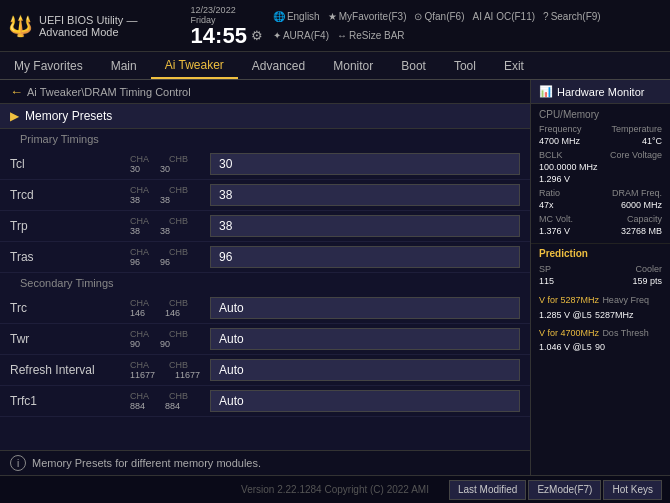 This screenshot has width=670, height=503. I want to click on primary-timings-label: Primary Timings, so click(265, 139).